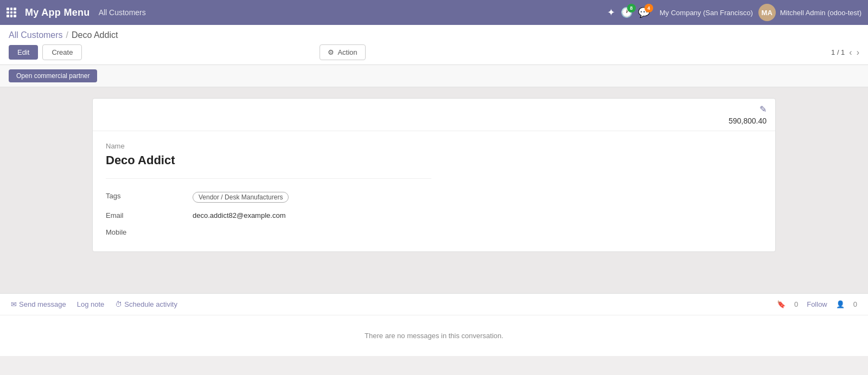  What do you see at coordinates (838, 52) in the screenshot?
I see `pagination-text: 1 / 1` at bounding box center [838, 52].